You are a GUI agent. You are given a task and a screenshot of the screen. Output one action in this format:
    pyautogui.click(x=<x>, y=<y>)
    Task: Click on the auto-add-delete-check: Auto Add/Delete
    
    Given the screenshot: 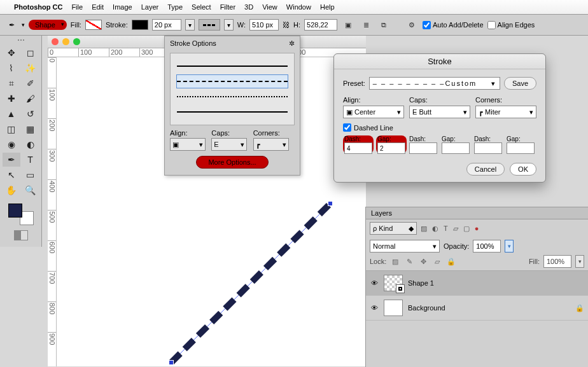 What is the action you would take?
    pyautogui.click(x=453, y=25)
    